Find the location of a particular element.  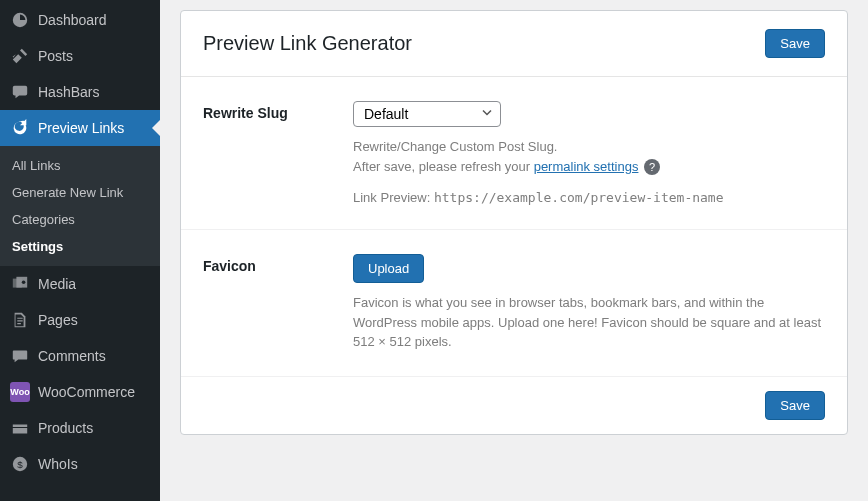

woo-icon: Woo is located at coordinates (20, 392).